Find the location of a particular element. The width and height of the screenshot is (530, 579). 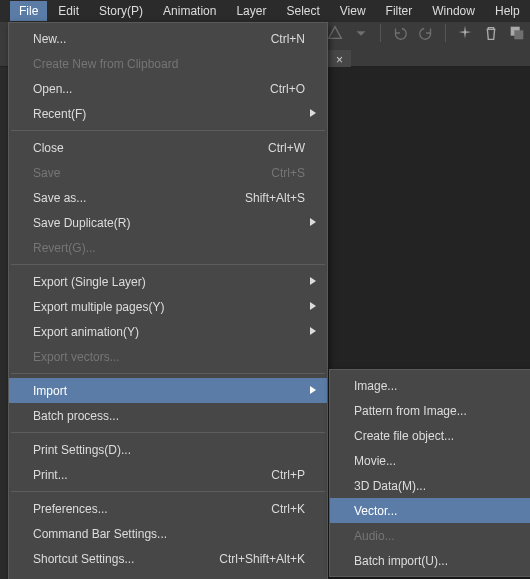

file_menu-item-save-as: Save as...Shift+Alt+S is located at coordinates (168, 198).